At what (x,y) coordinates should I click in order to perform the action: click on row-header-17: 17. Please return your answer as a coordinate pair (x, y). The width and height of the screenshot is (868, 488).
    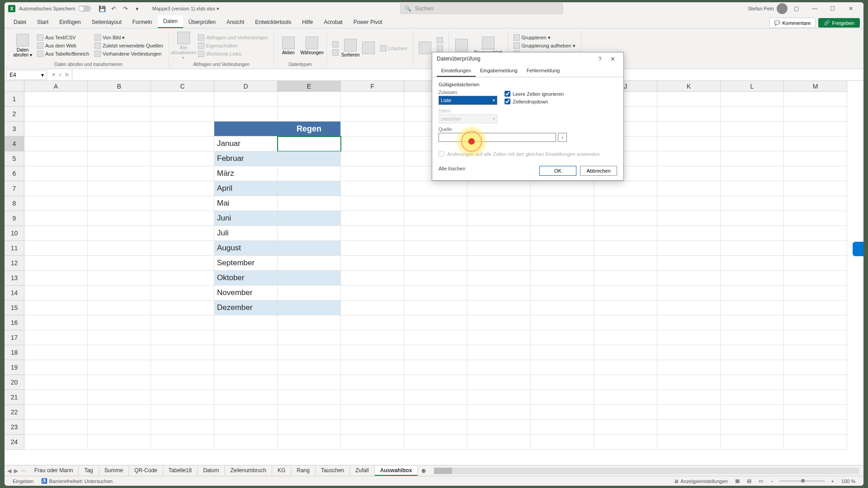
    Looking at the image, I should click on (14, 338).